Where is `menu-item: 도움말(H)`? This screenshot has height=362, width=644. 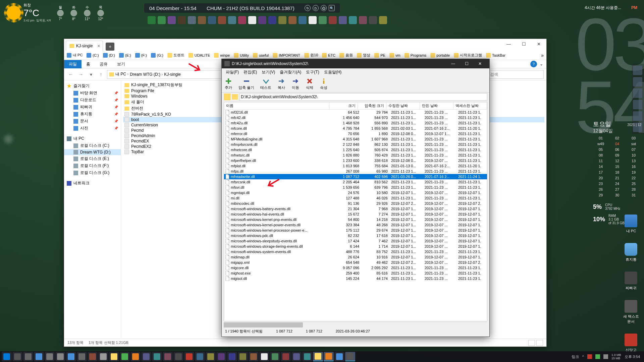
menu-item: 도움말(H) is located at coordinates (333, 72).